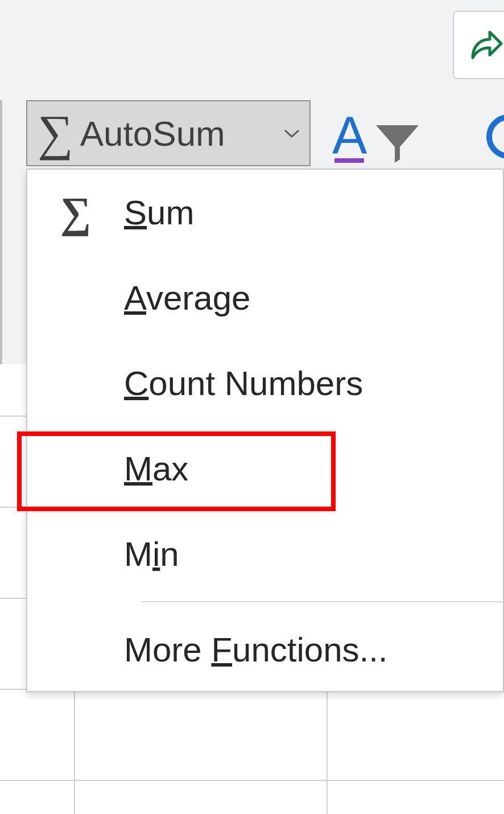 This screenshot has width=504, height=814. Describe the element at coordinates (322, 602) in the screenshot. I see `menu-separator` at that location.